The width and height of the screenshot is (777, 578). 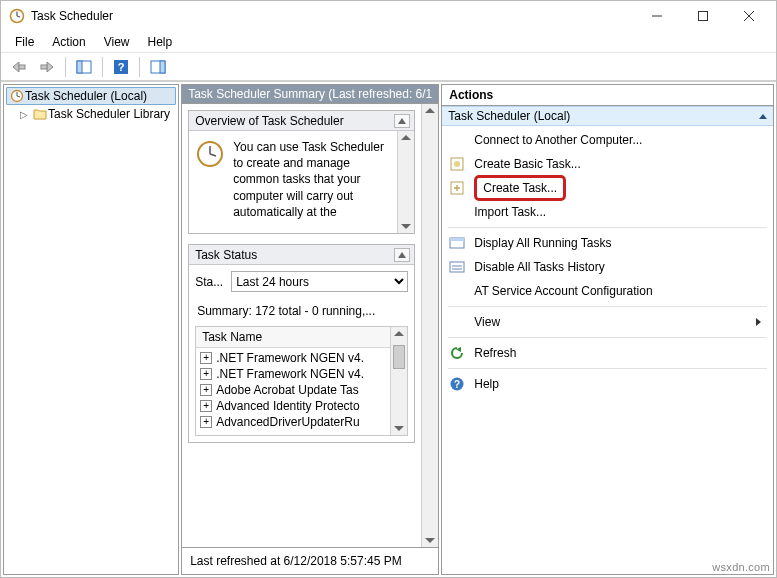 I want to click on toolbar-separator, so click(x=140, y=67).